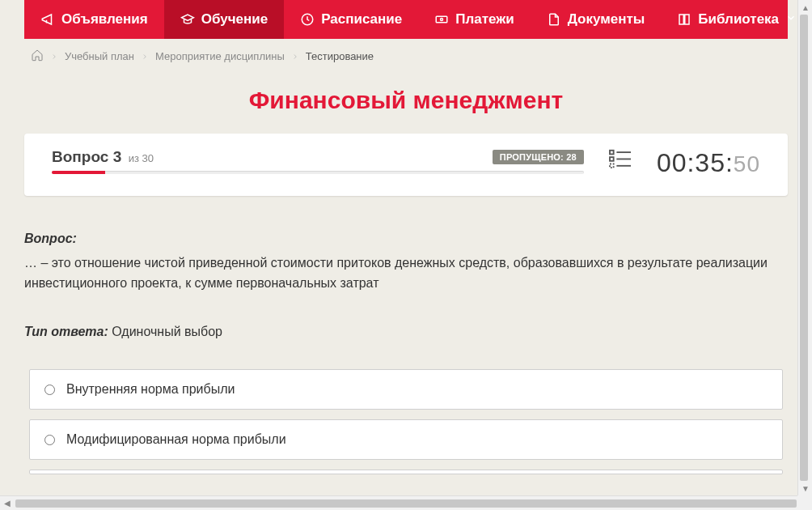 The width and height of the screenshot is (812, 510). I want to click on answer-option-partial, so click(406, 472).